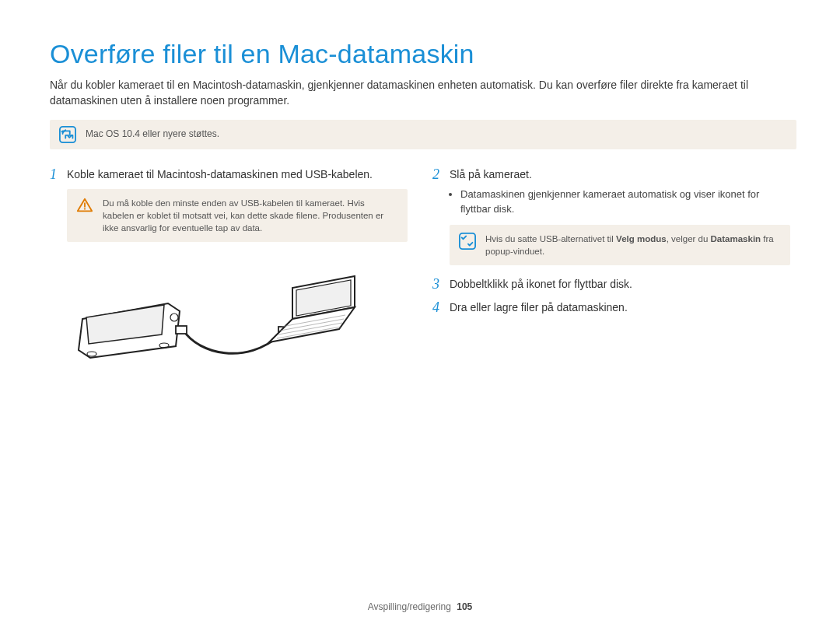 The height and width of the screenshot is (634, 840). What do you see at coordinates (152, 134) in the screenshot?
I see `top-note-text: Mac OS 10.4 eller nyere støttes.` at bounding box center [152, 134].